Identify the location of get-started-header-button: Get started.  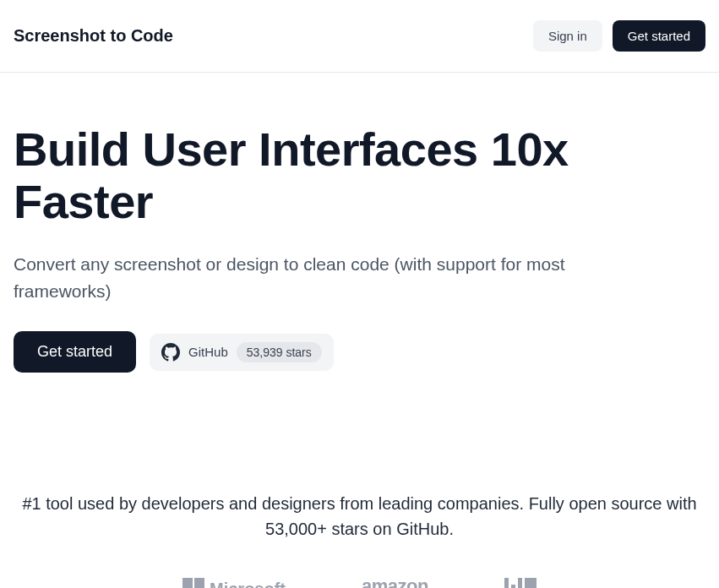
(659, 35).